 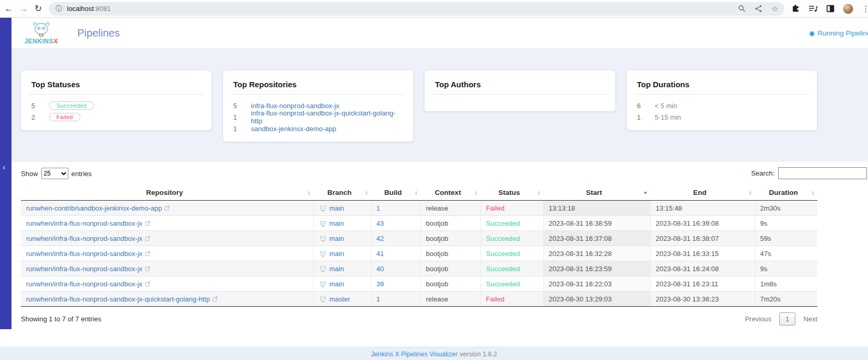 What do you see at coordinates (788, 319) in the screenshot?
I see `page-number-button: 1` at bounding box center [788, 319].